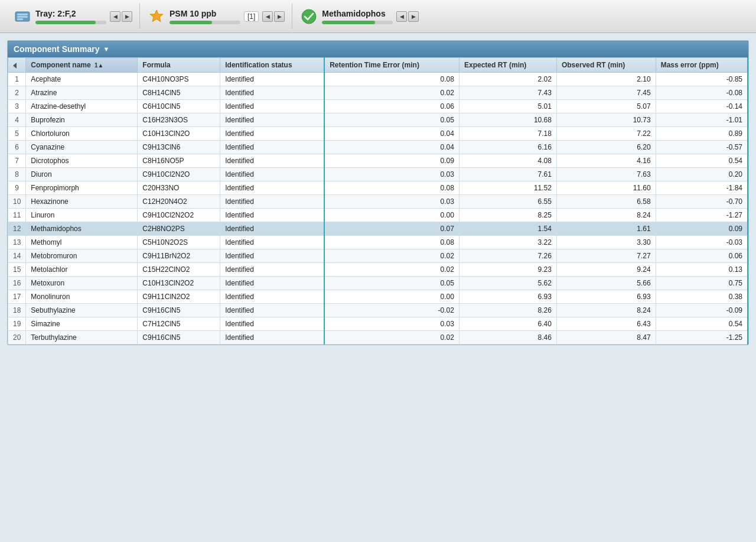  I want to click on tray-nav: ◀ ▶, so click(121, 17).